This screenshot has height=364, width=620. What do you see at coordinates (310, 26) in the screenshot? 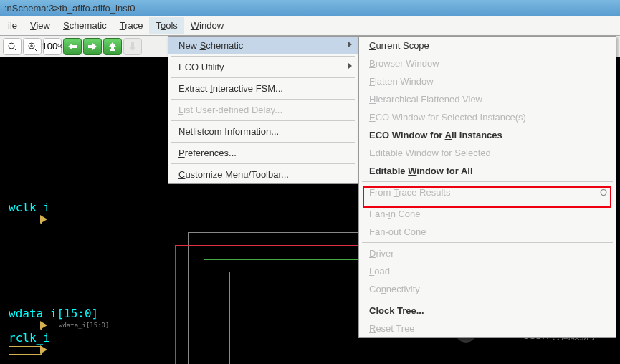
I see `menu-bar: ile View Schematic Trace Tools Window` at bounding box center [310, 26].